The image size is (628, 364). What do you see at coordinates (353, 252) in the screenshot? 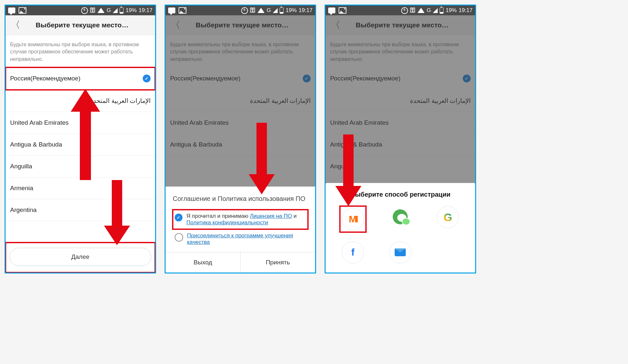
I see `facebook-icon: f` at bounding box center [353, 252].